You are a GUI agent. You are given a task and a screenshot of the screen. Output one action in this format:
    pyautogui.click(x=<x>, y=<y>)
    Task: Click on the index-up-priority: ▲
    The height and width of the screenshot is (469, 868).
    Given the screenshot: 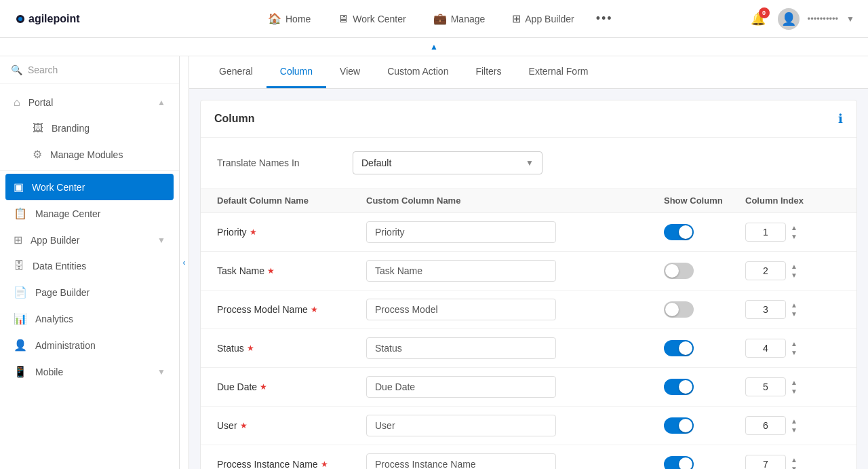 What is the action you would take?
    pyautogui.click(x=794, y=228)
    